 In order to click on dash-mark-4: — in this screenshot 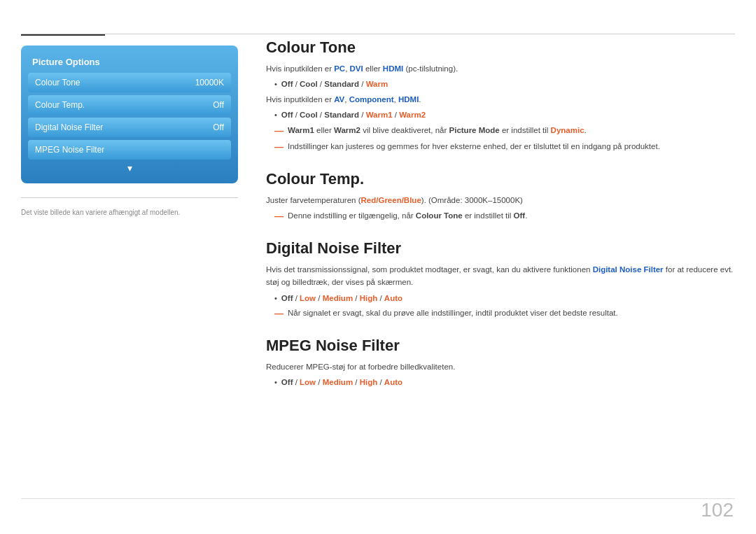, I will do `click(279, 314)`.